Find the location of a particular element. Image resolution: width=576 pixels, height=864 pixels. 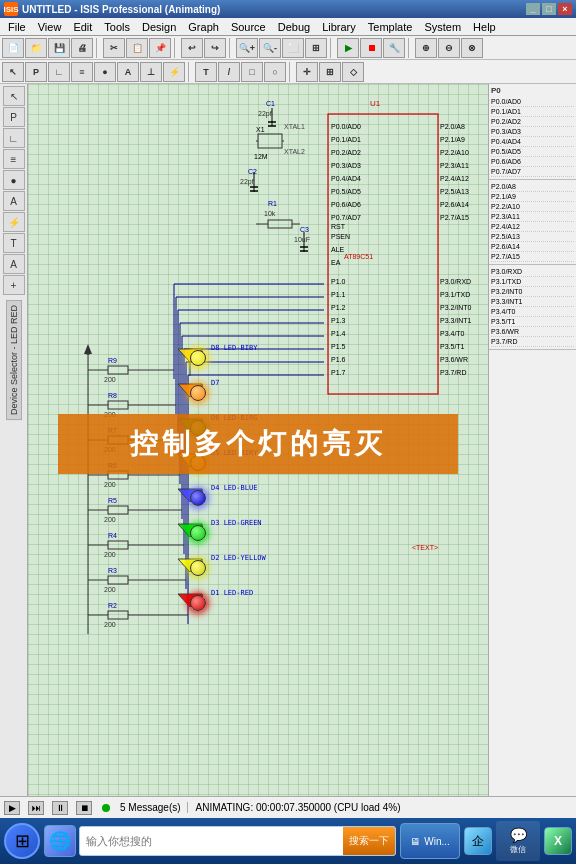

led-d2 is located at coordinates (198, 568).